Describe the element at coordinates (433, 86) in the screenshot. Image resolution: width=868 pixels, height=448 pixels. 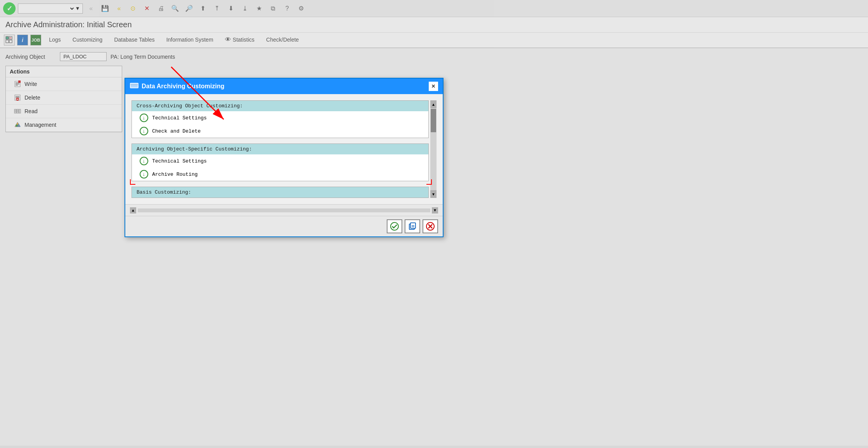
I see `modal-close-button: ×` at that location.